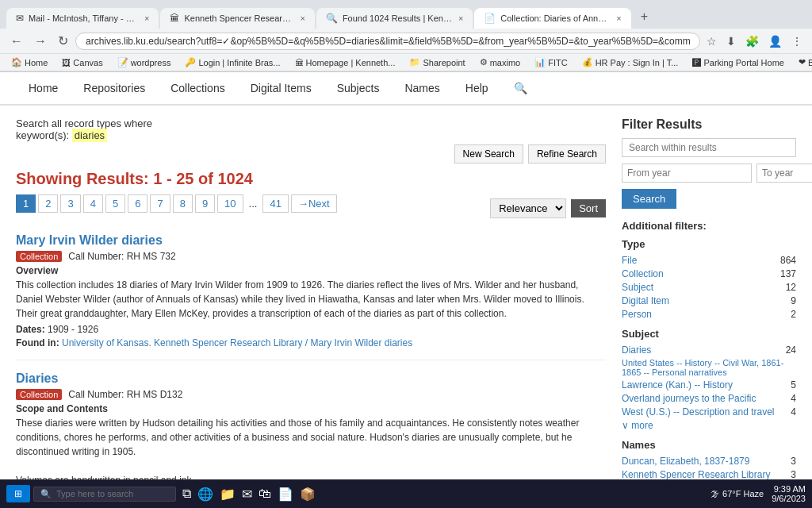 The image size is (812, 508). Describe the element at coordinates (488, 154) in the screenshot. I see `new-search-button: New Search` at that location.